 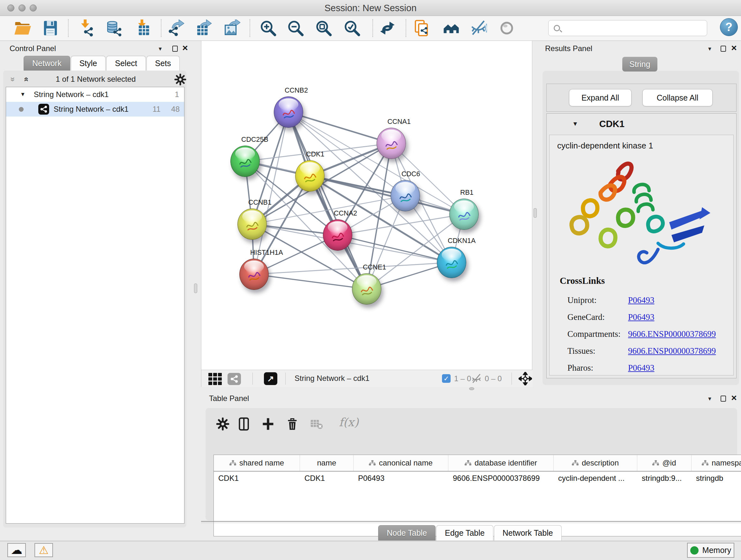 What do you see at coordinates (86, 28) in the screenshot?
I see `import-network-button` at bounding box center [86, 28].